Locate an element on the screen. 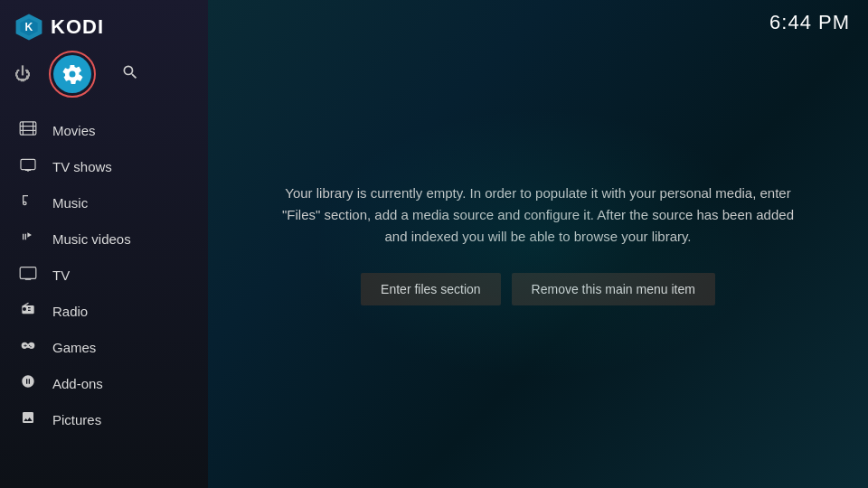 This screenshot has height=488, width=868. tvshows-label: TV shows is located at coordinates (82, 166).